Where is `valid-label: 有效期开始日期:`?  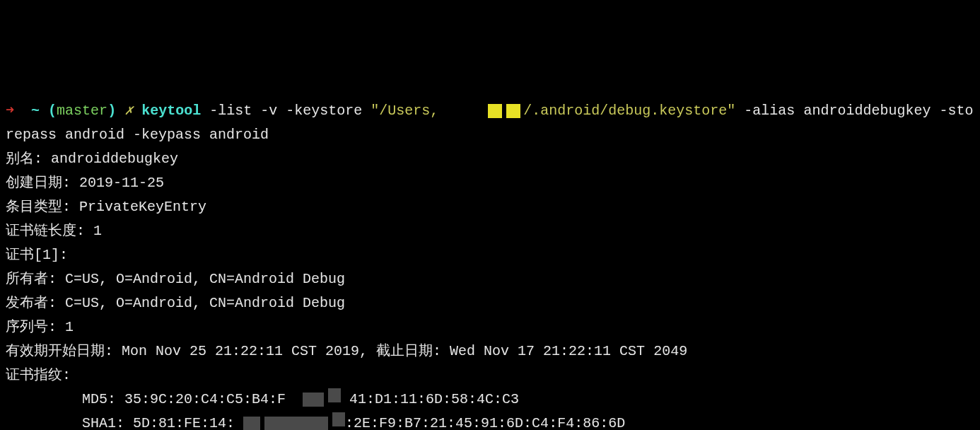
valid-label: 有效期开始日期: is located at coordinates (59, 351).